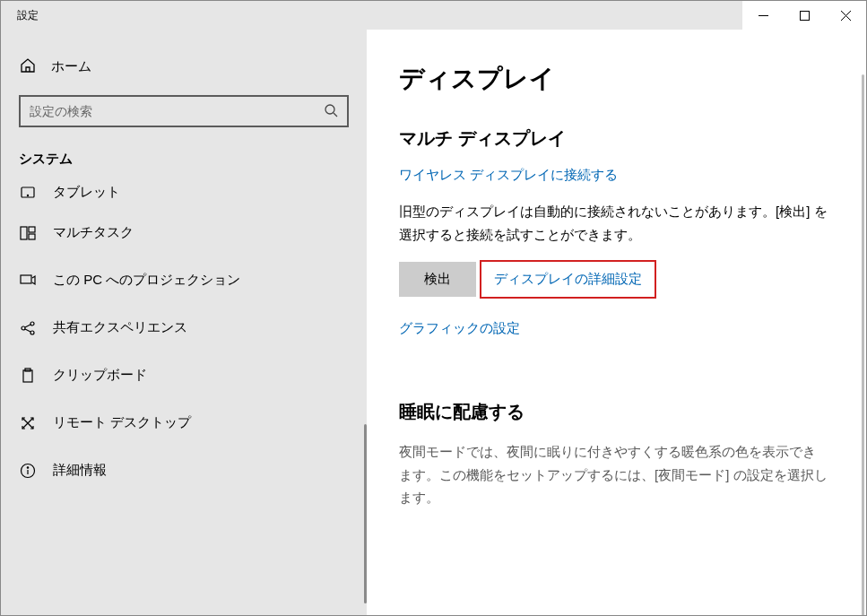 Image resolution: width=867 pixels, height=616 pixels. Describe the element at coordinates (434, 15) in the screenshot. I see `titlebar: 設定` at that location.